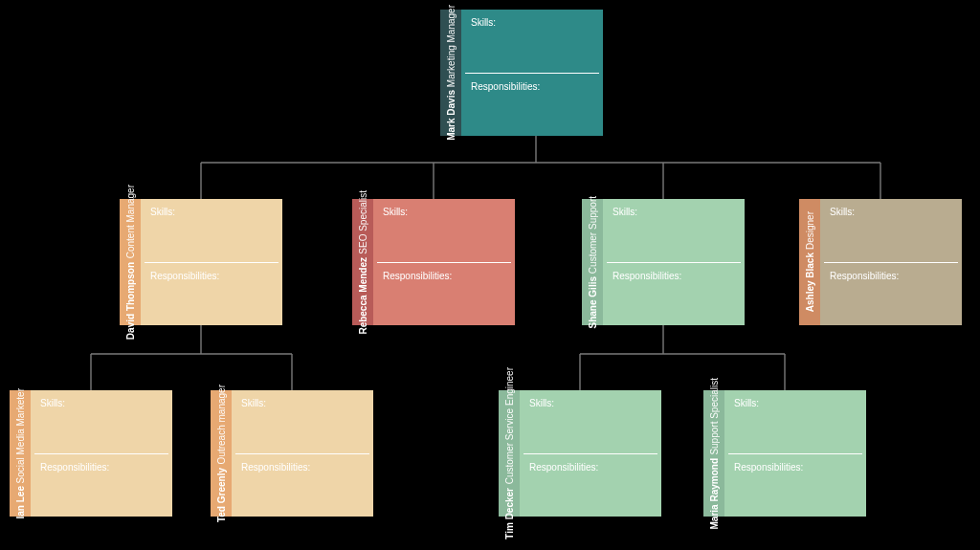  I want to click on org-node-ashley-black: Designer Ashley Black Skills: Responsibi…, so click(880, 262).